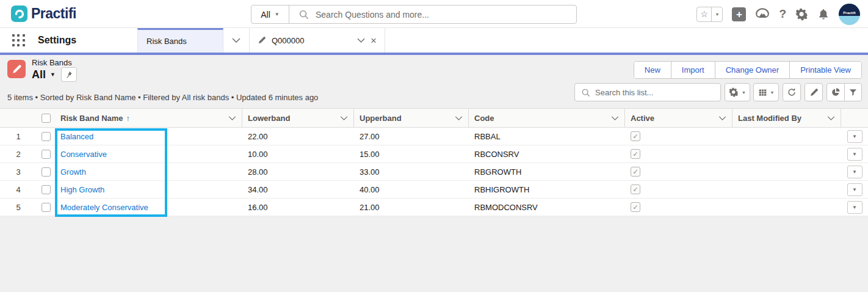 The image size is (868, 292). Describe the element at coordinates (787, 172) in the screenshot. I see `last-modified-by-cell` at that location.